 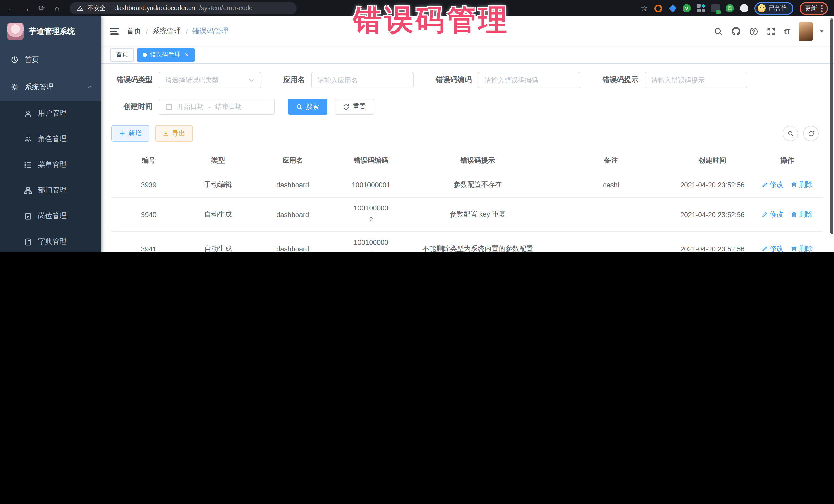 I want to click on browser-menu-kebab-icon, so click(x=822, y=8).